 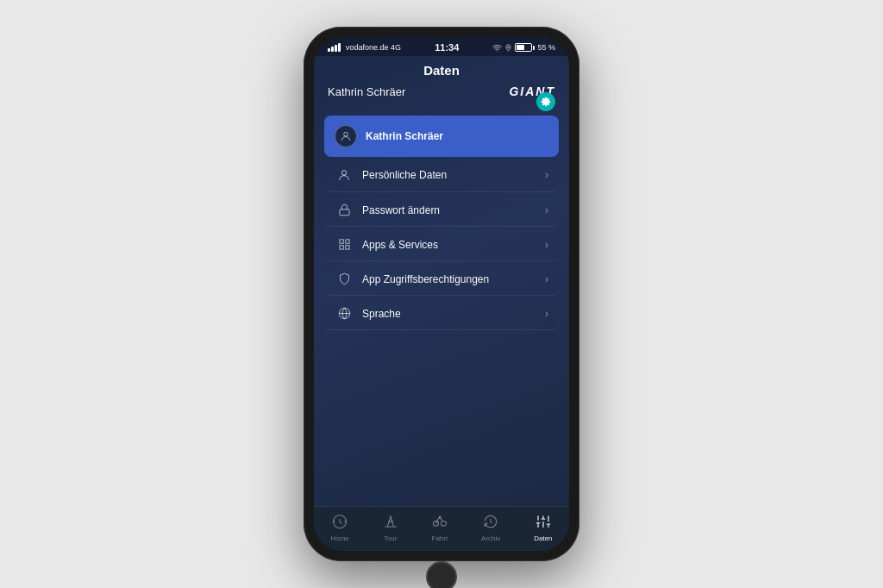 What do you see at coordinates (454, 245) in the screenshot?
I see `apps-services-label: Apps & Services` at bounding box center [454, 245].